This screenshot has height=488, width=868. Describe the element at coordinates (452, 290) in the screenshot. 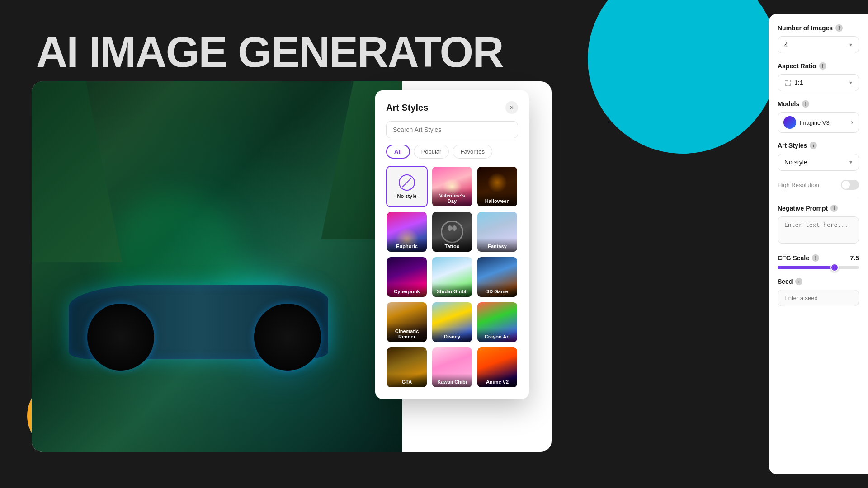

I see `ghibli-label: Studio Ghibli` at that location.